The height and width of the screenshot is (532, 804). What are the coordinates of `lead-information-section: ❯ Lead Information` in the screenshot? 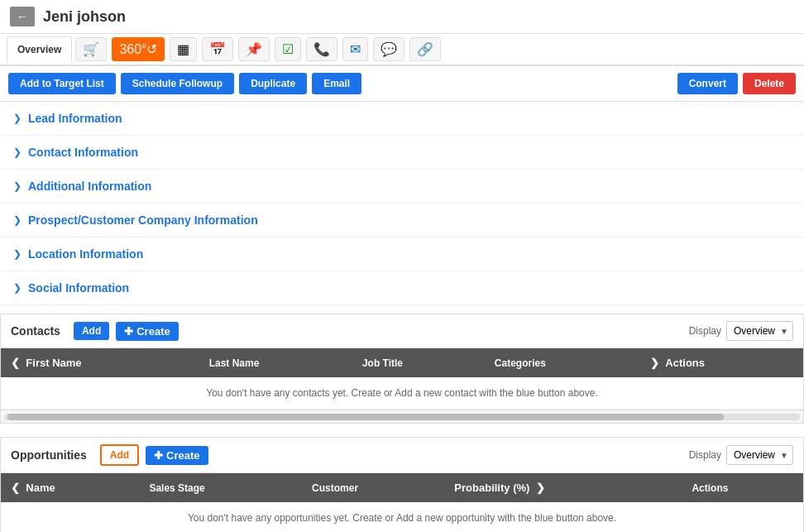 It's located at (402, 119).